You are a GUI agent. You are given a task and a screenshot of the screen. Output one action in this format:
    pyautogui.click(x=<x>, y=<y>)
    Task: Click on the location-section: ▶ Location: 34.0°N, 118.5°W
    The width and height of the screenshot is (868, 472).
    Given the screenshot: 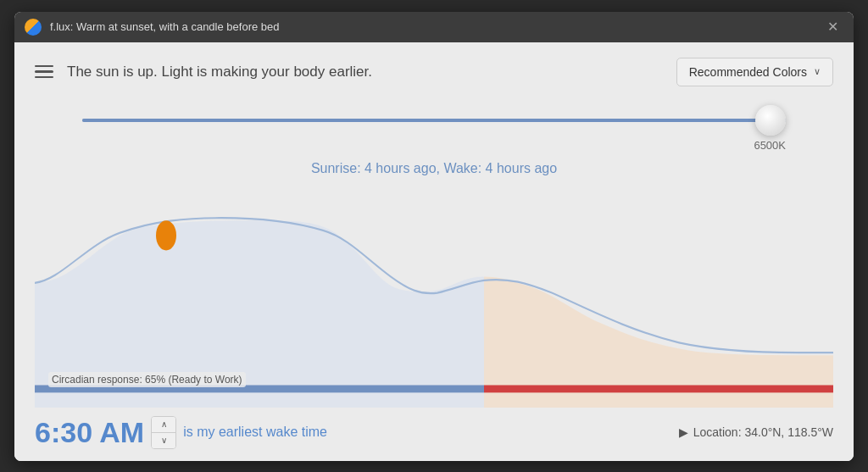 What is the action you would take?
    pyautogui.click(x=756, y=432)
    